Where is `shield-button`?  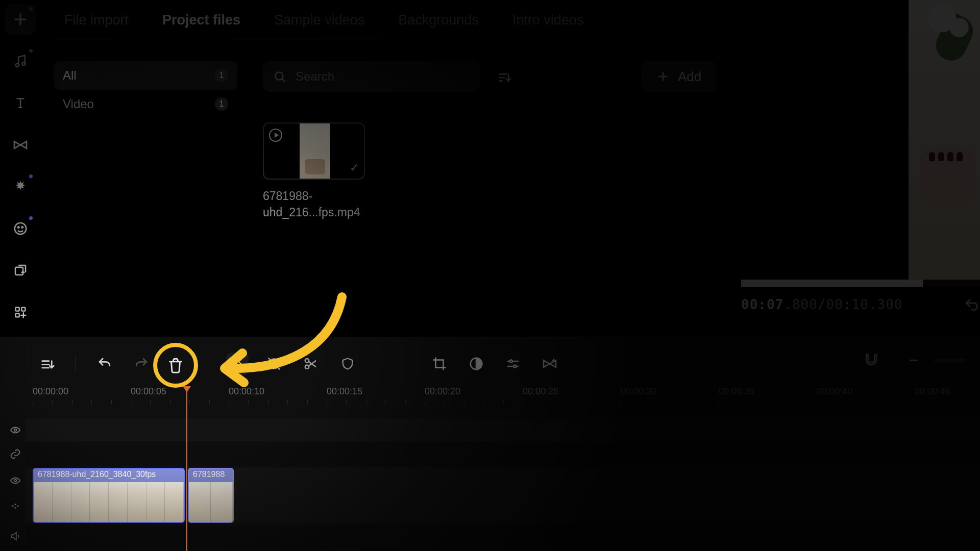
shield-button is located at coordinates (348, 364).